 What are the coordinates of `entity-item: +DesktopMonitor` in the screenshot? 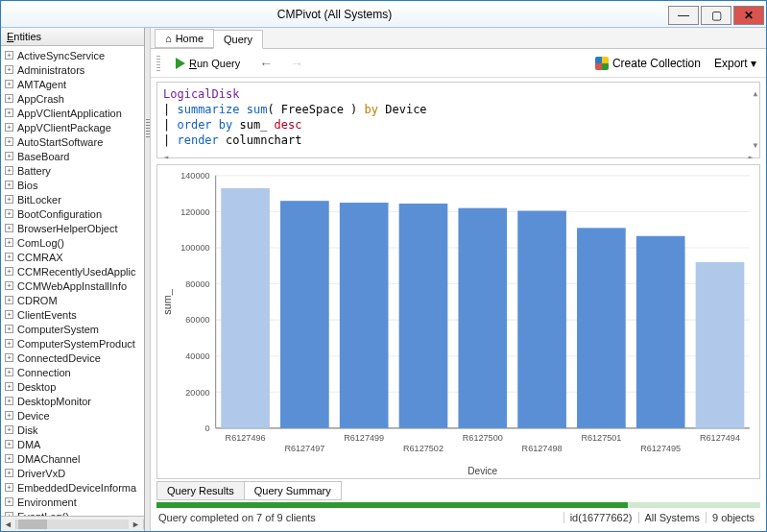 It's located at (73, 401).